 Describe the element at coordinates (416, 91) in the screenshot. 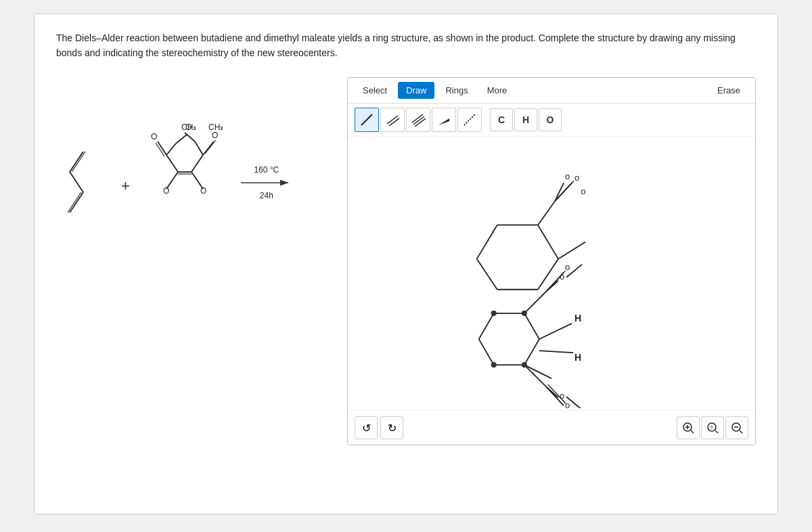

I see `draw-button: Draw` at that location.